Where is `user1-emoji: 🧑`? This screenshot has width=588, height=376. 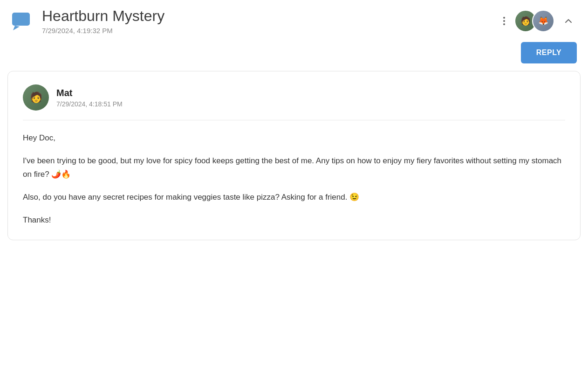
user1-emoji: 🧑 is located at coordinates (526, 21).